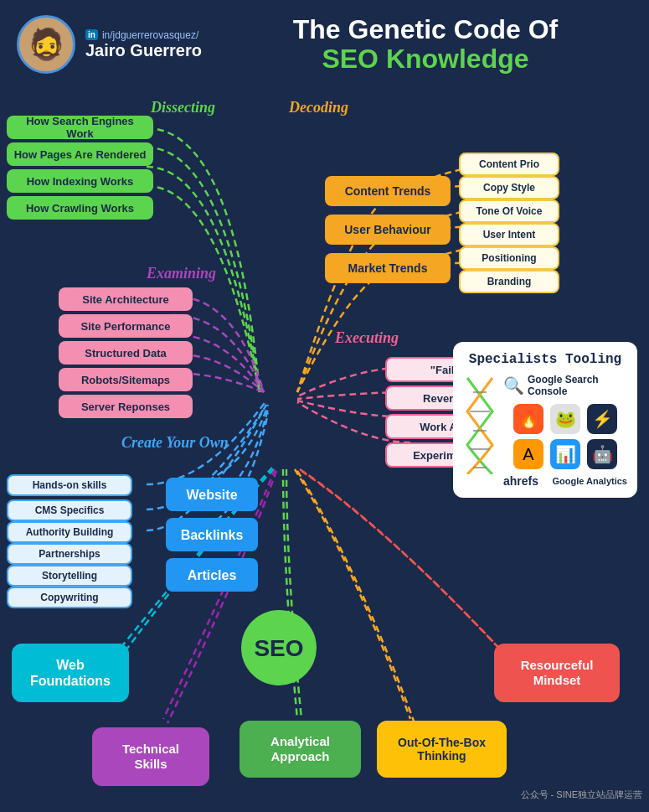 This screenshot has width=649, height=812. What do you see at coordinates (578, 385) in the screenshot?
I see `google-search-console-label: Google Search Console` at bounding box center [578, 385].